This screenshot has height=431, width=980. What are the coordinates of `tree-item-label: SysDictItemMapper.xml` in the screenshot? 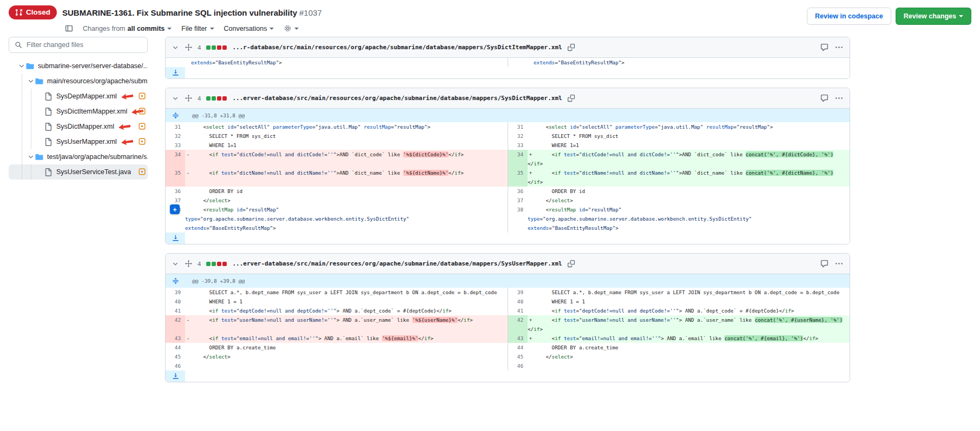 It's located at (92, 111).